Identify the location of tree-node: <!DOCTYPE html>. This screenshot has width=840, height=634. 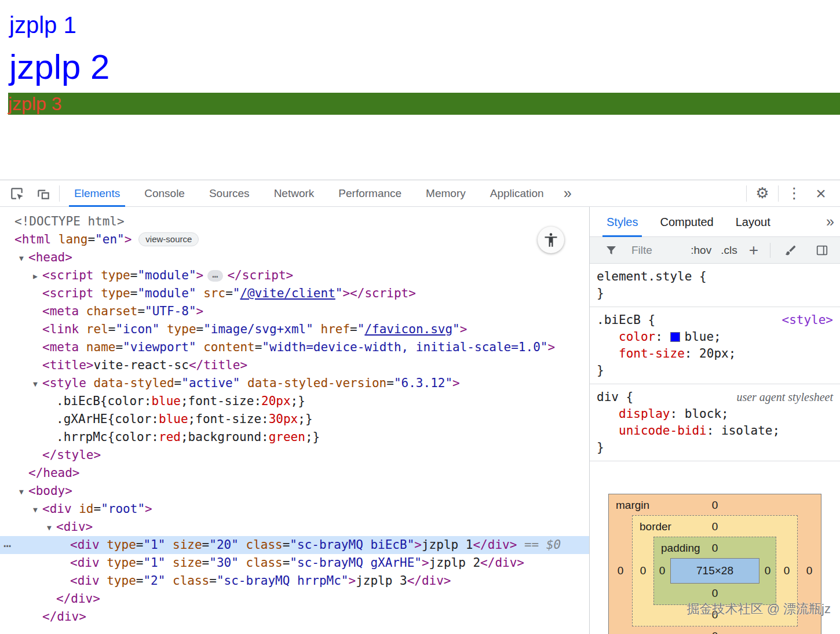
(294, 221).